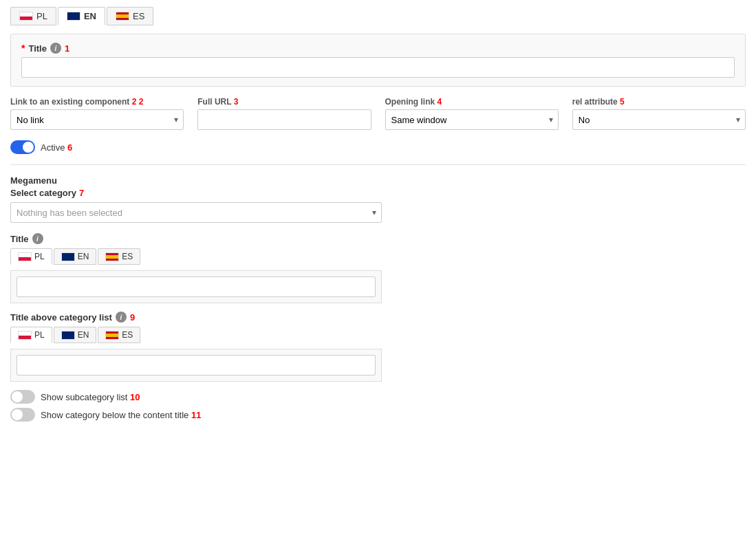 Image resolution: width=756 pixels, height=544 pixels. I want to click on show-category-below-toggle, so click(23, 415).